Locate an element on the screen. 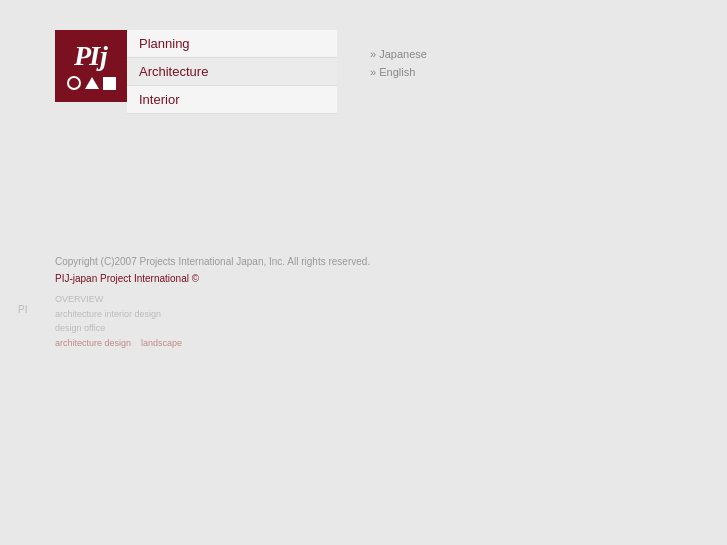 The width and height of the screenshot is (727, 545). logo-triangle-icon is located at coordinates (92, 83).